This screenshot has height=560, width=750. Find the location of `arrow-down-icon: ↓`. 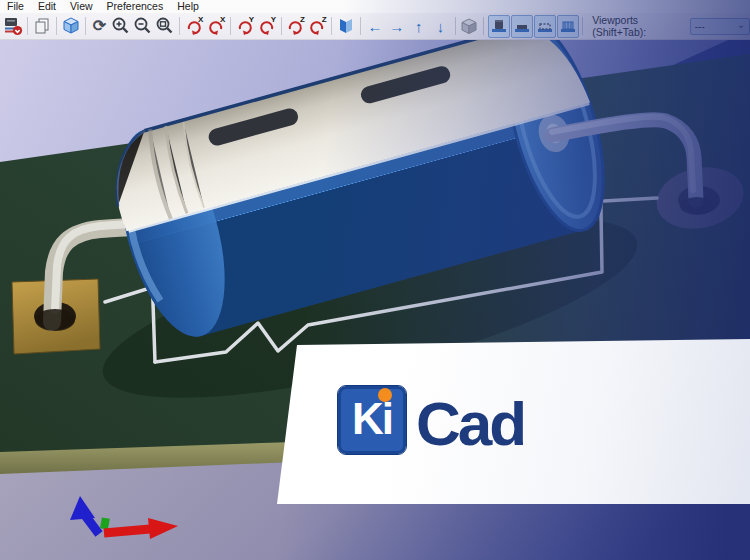

arrow-down-icon: ↓ is located at coordinates (441, 26).